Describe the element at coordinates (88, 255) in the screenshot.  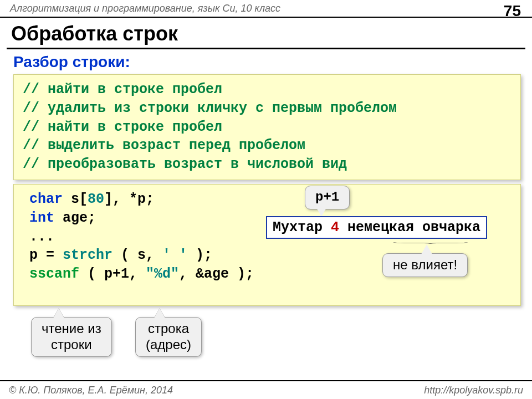
I see `fn-strchr: strchr` at that location.